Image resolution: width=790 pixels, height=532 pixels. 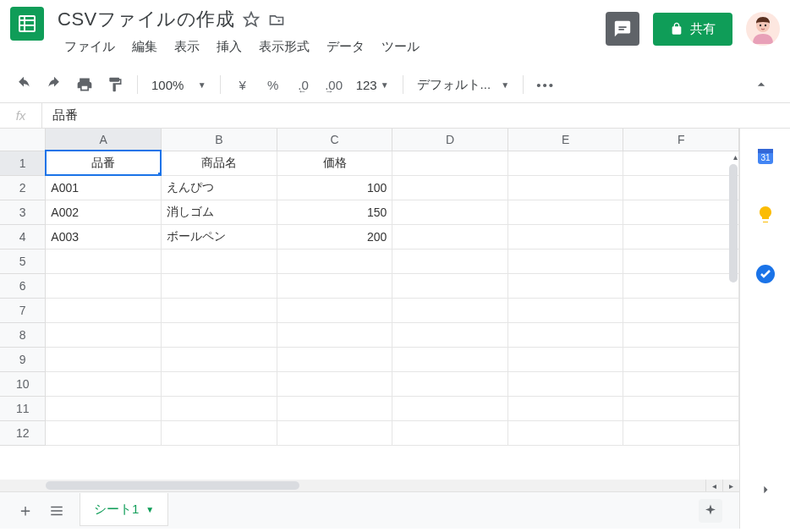 What do you see at coordinates (103, 359) in the screenshot?
I see `cell-A9` at bounding box center [103, 359].